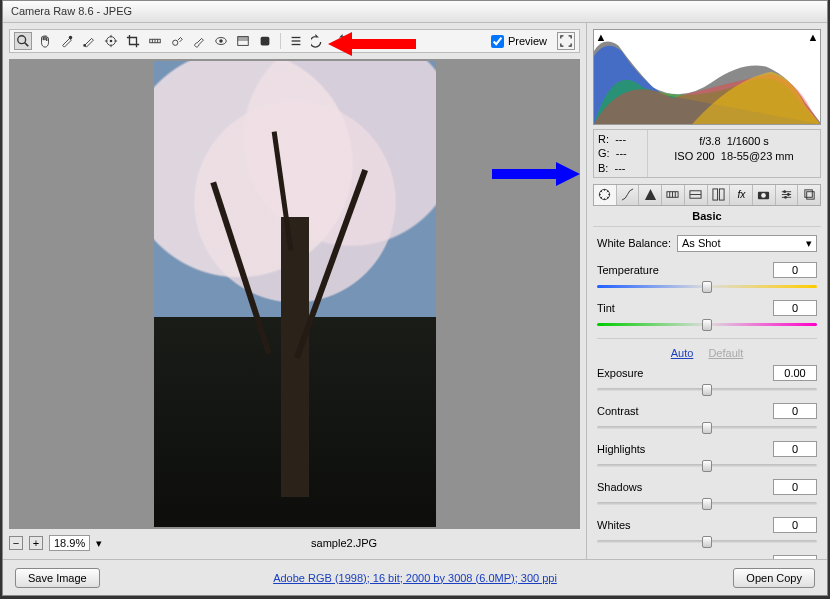 Image resolution: width=830 pixels, height=599 pixels. Describe the element at coordinates (726, 353) in the screenshot. I see `default-link: Default` at that location.